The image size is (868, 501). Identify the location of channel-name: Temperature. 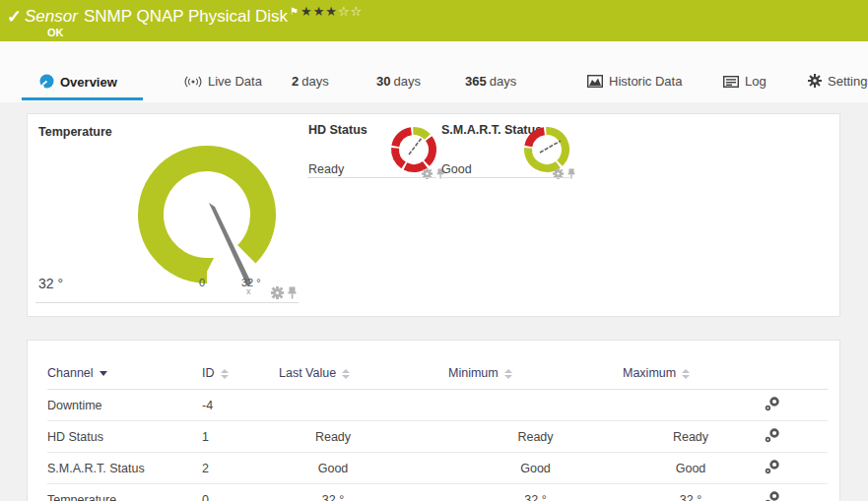
(124, 492).